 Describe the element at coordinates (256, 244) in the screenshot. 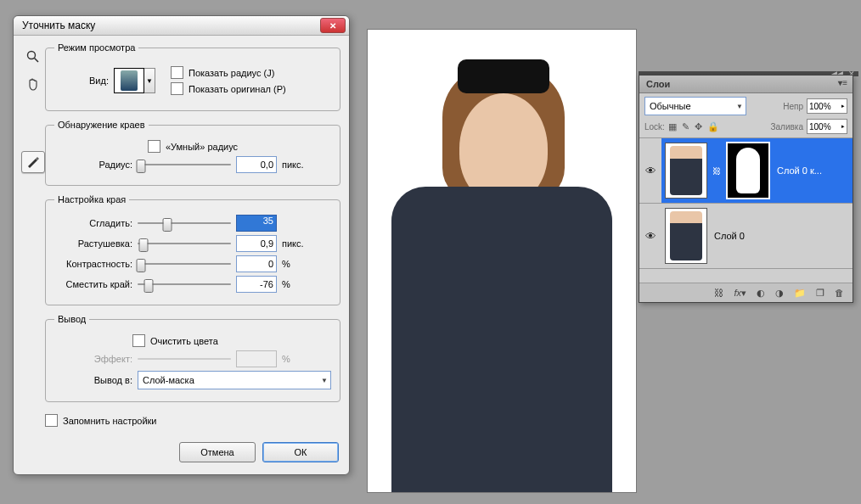

I see `feather-input` at that location.